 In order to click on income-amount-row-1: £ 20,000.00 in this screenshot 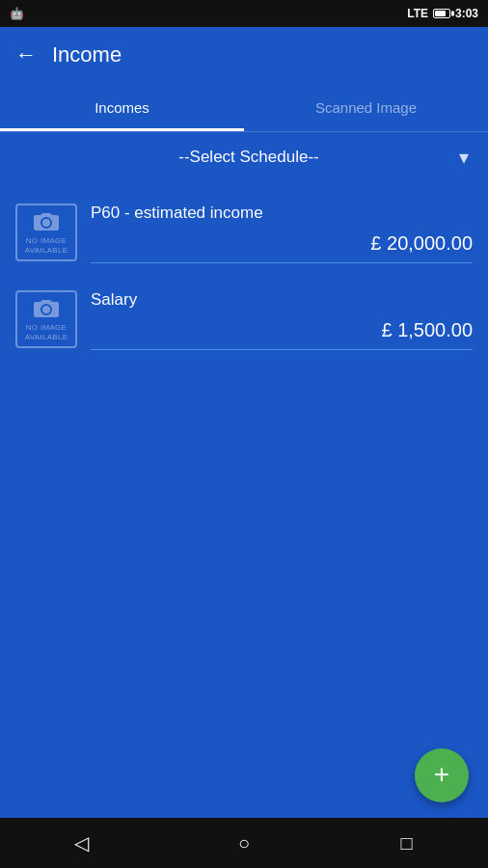, I will do `click(282, 248)`.